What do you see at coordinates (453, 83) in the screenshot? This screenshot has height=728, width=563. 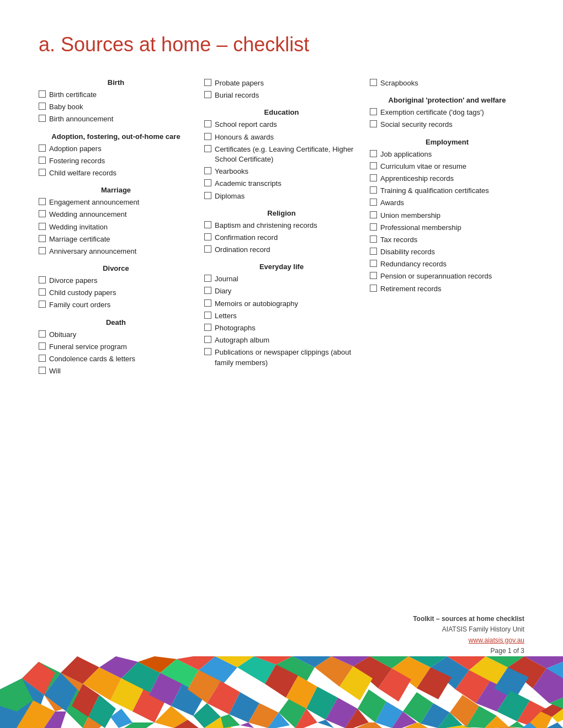 I see `item-text: Scrapbooks` at bounding box center [453, 83].